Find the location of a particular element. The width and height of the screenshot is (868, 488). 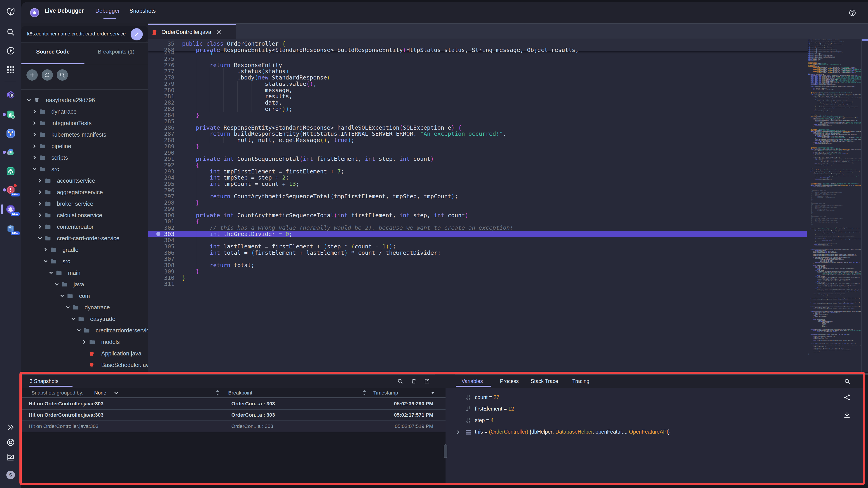

line-number: 35 is located at coordinates (161, 44).